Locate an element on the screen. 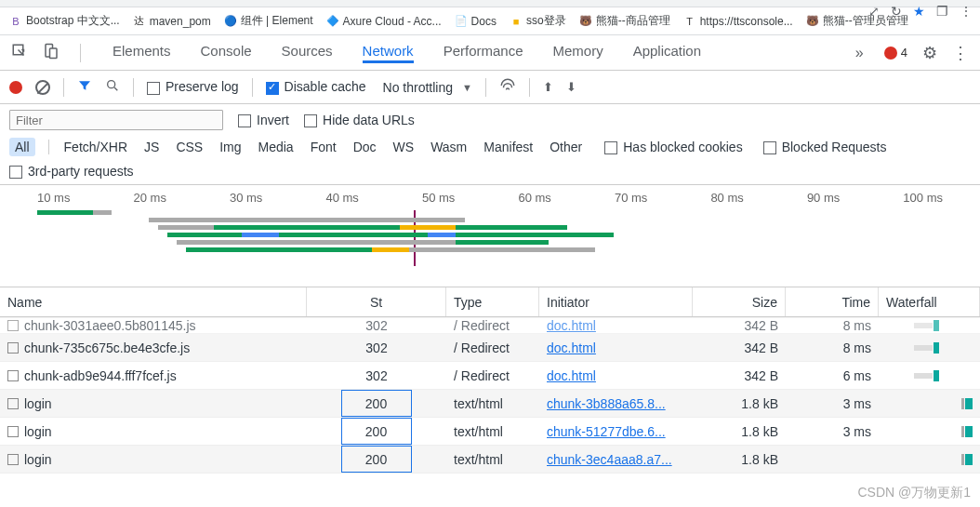  tab-network: Network is located at coordinates (389, 53).